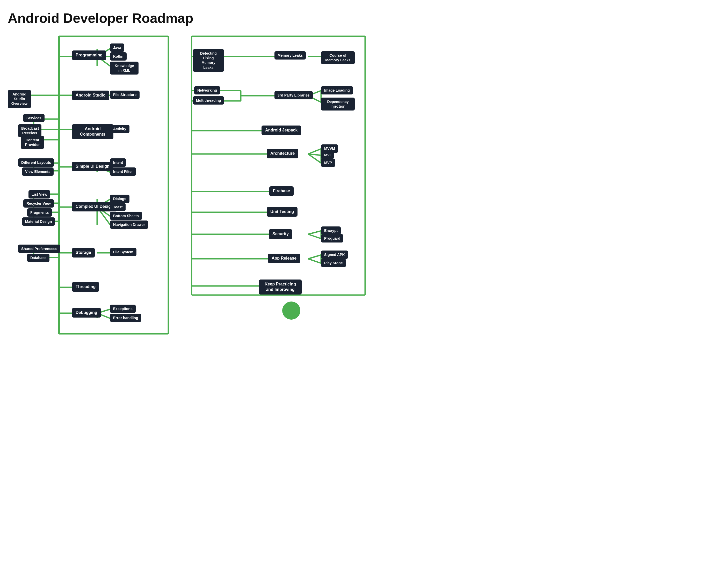  Describe the element at coordinates (123, 252) in the screenshot. I see `file-system-node: File System` at that location.